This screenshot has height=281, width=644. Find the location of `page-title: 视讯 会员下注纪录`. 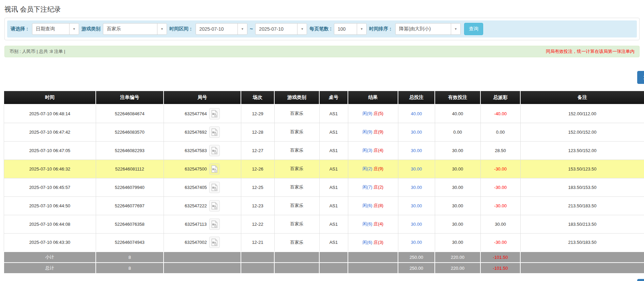

page-title: 视讯 会员下注纪录 is located at coordinates (324, 10).